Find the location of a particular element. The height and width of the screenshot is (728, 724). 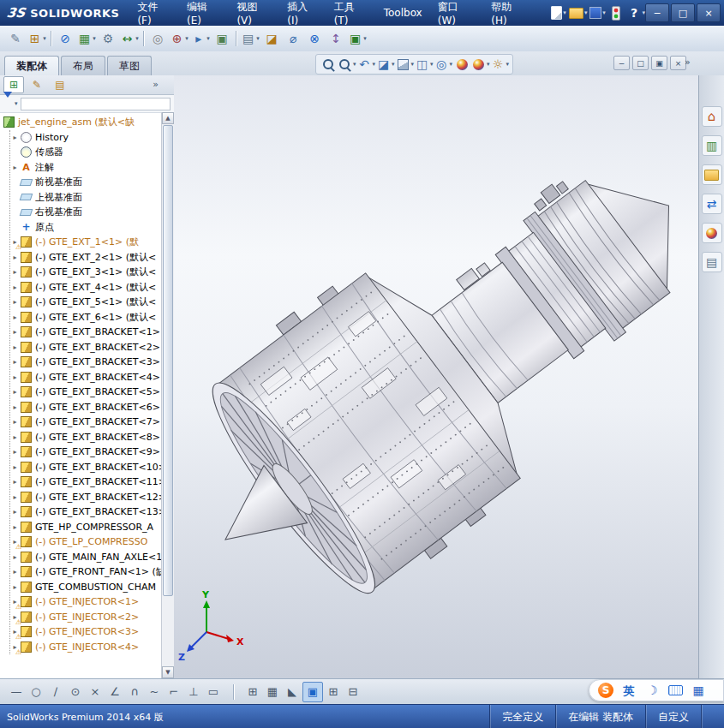

apply-scene-button: ▾ is located at coordinates (481, 64).